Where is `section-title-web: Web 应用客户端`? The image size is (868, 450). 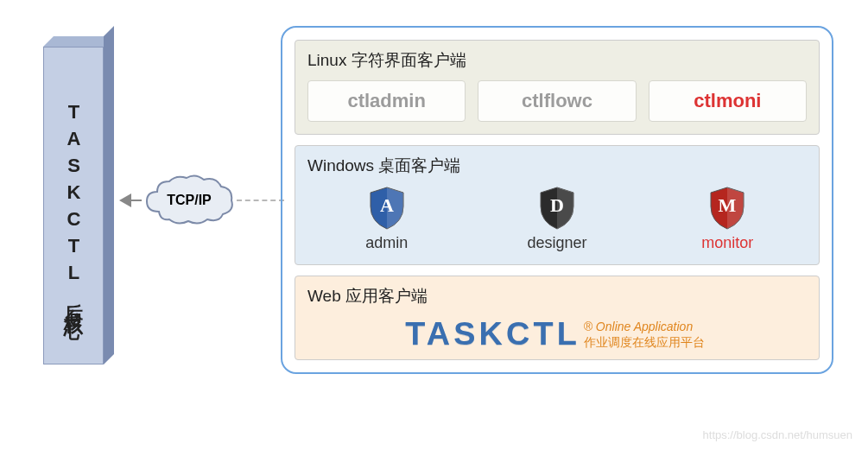 section-title-web: Web 应用客户端 is located at coordinates (557, 296).